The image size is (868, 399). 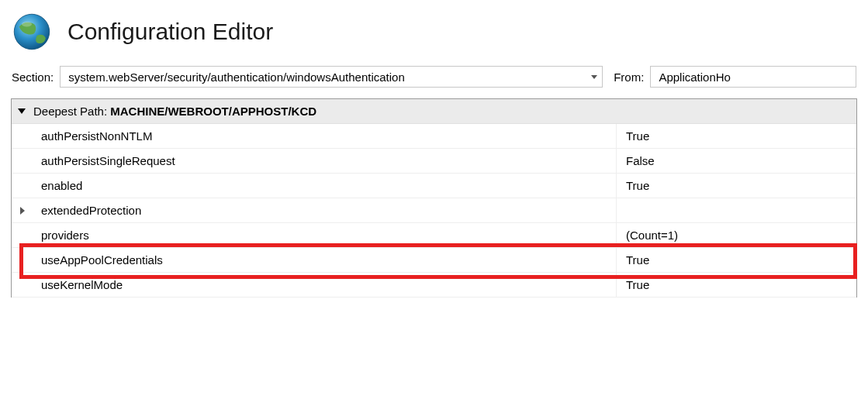 I want to click on grid-group-header: Deepest Path: MACHINE/WEBROOT/APPHOST/KC…, so click(x=434, y=112).